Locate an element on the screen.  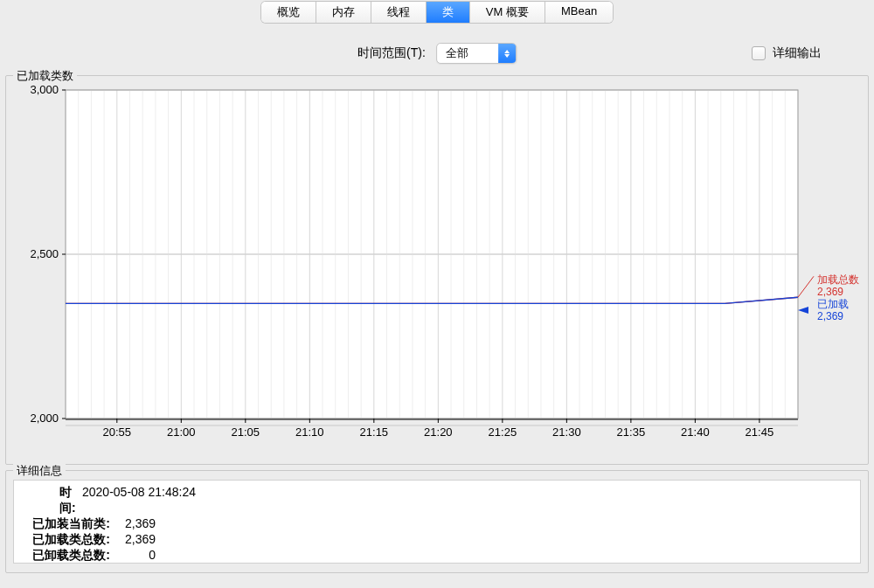
svg-text: 21:00 is located at coordinates (182, 432).